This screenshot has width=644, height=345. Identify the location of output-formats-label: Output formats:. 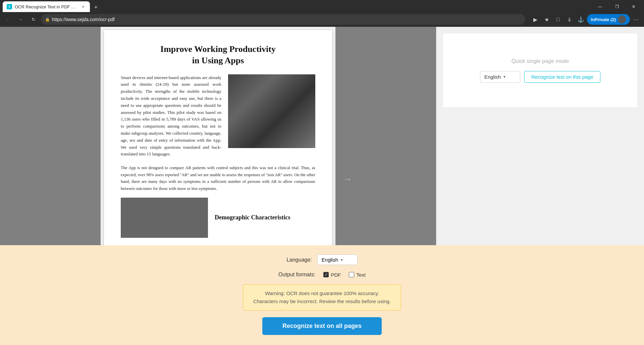
(297, 275).